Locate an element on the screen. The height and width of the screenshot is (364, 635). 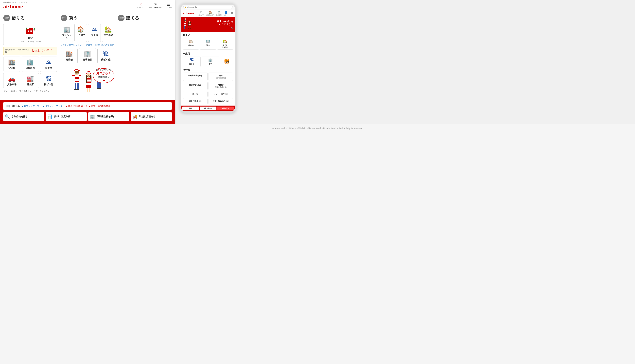
invest-link: 投資・収益物件 is located at coordinates (42, 92).